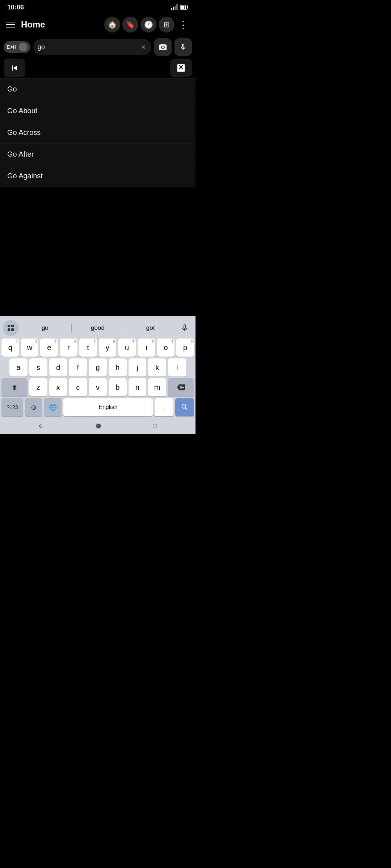 The width and height of the screenshot is (391, 868). Describe the element at coordinates (98, 111) in the screenshot. I see `suggestion-item-go-about: Go About` at that location.